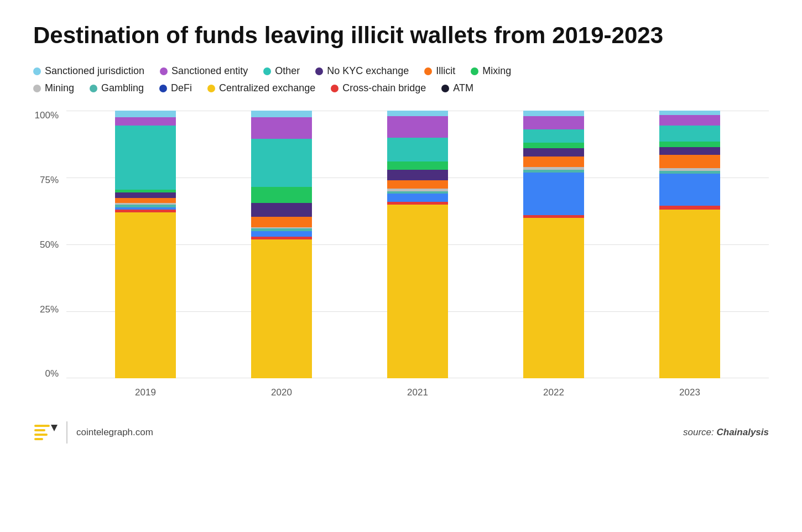 The width and height of the screenshot is (802, 532). Describe the element at coordinates (282, 195) in the screenshot. I see `segment-2020-mixing` at that location.